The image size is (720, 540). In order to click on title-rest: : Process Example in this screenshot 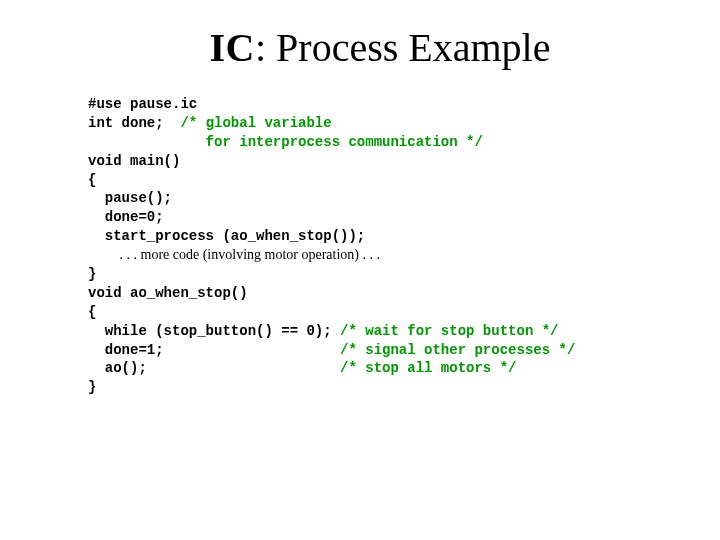, I will do `click(403, 48)`.